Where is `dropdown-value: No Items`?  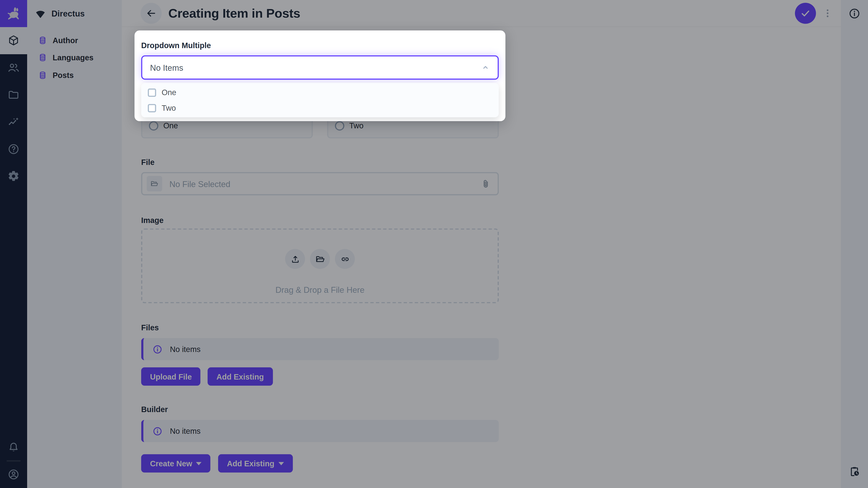
dropdown-value: No Items is located at coordinates (315, 67).